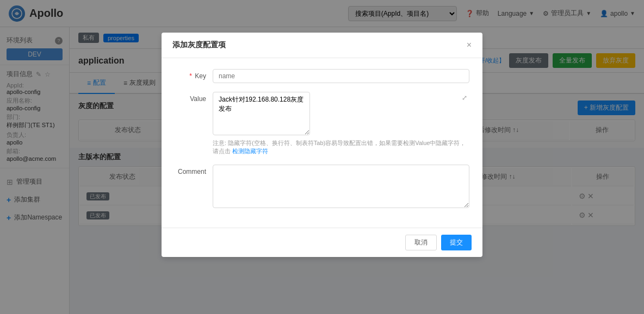  I want to click on comment-input, so click(341, 186).